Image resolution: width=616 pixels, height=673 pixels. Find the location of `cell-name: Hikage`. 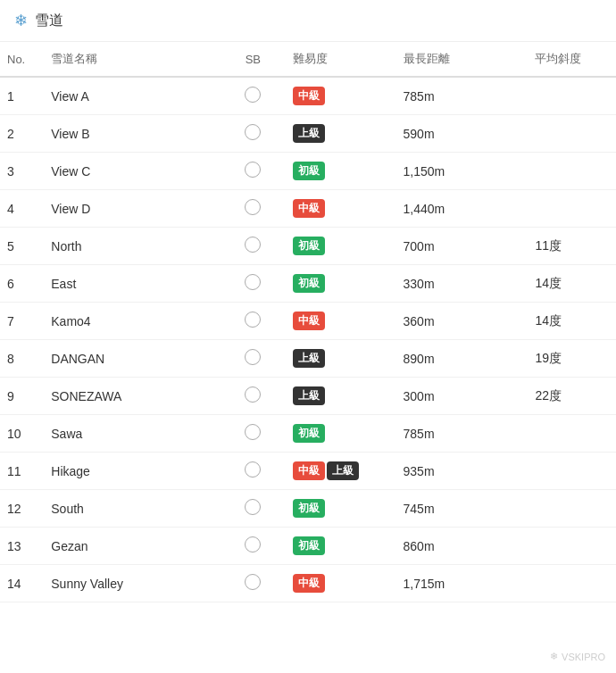

cell-name: Hikage is located at coordinates (132, 471).